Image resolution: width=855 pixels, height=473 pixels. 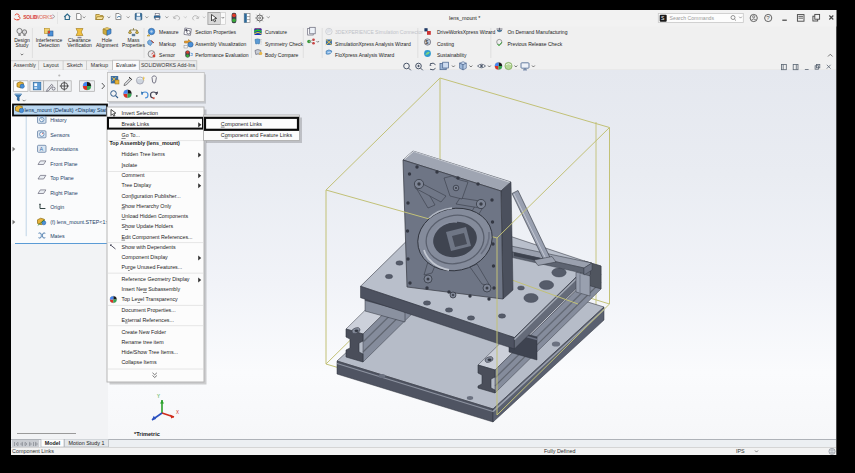 What do you see at coordinates (150, 352) in the screenshot?
I see `svg-text: Hide/Show Tree Items...` at bounding box center [150, 352].